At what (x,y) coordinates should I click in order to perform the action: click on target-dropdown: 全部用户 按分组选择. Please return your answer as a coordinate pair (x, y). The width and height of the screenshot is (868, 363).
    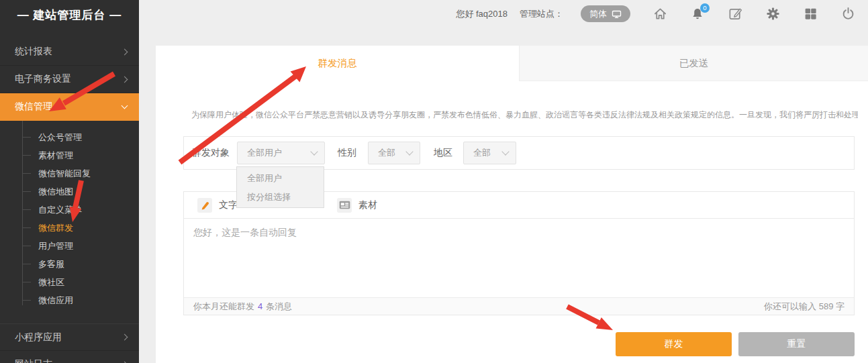
    Looking at the image, I should click on (281, 187).